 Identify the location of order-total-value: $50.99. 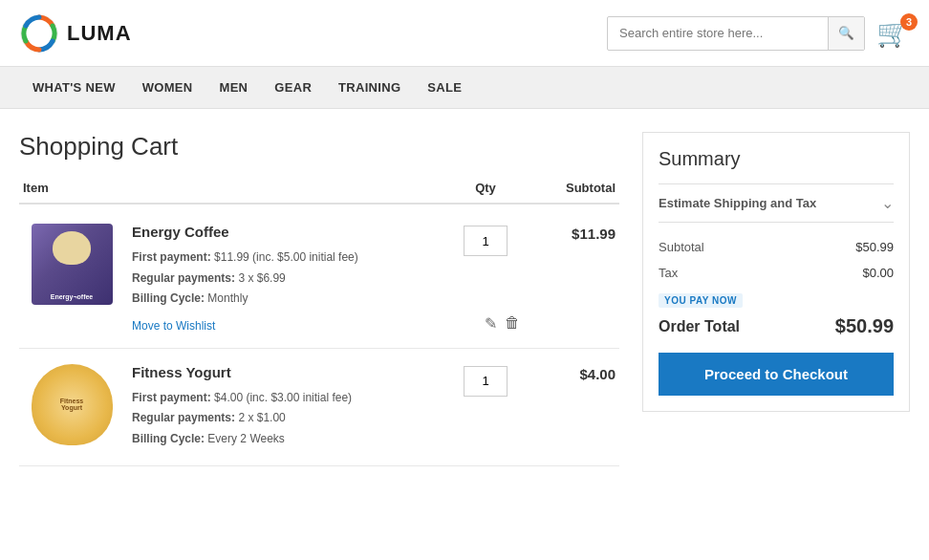
(864, 327).